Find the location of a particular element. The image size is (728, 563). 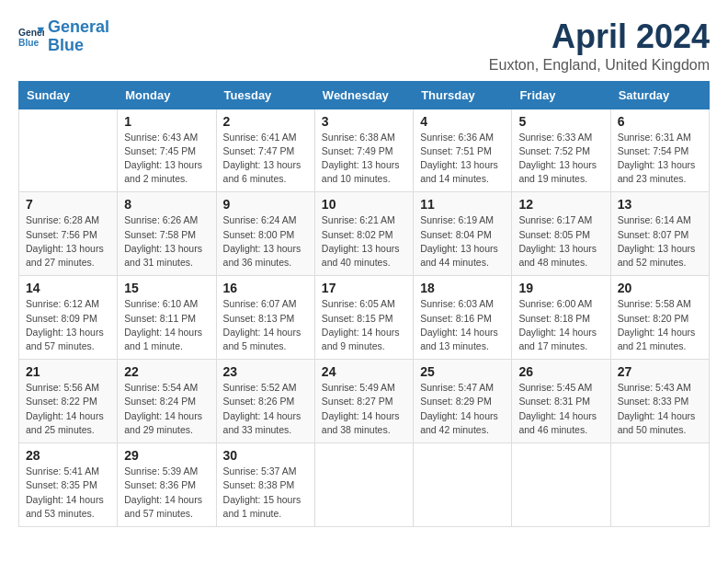

day-header-wednesday: Wednesday is located at coordinates (364, 95).